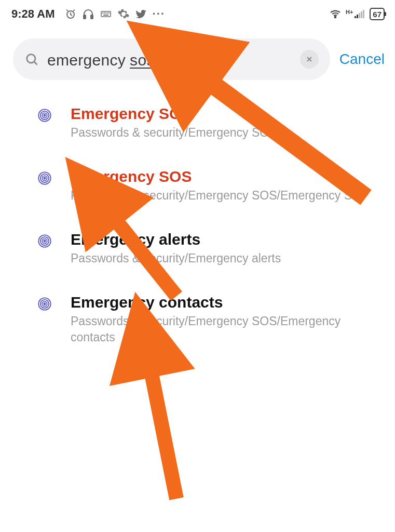  I want to click on search-result-title: Emergency contacts, so click(225, 302).